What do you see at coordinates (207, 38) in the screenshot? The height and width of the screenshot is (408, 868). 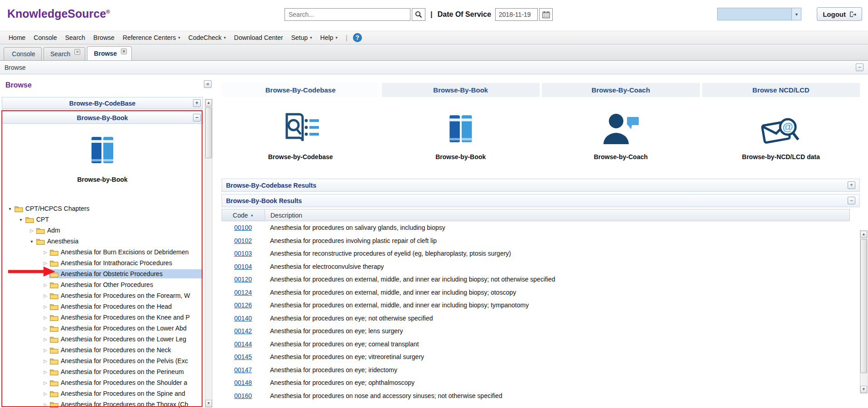 I see `menu-item-codecheck: CodeCheck▾` at bounding box center [207, 38].